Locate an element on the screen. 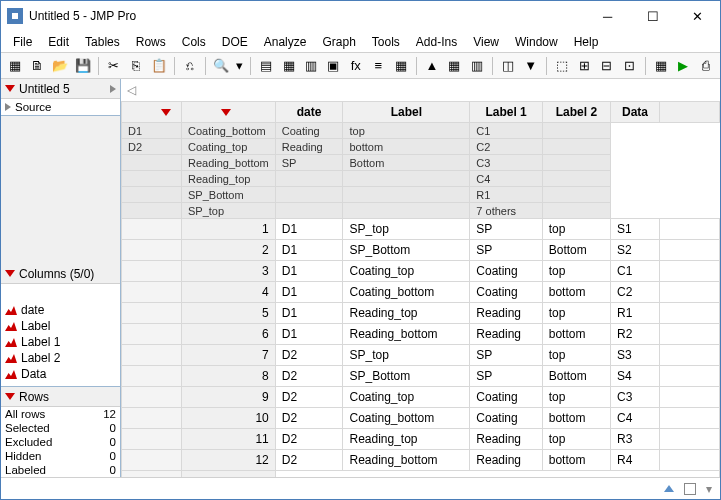 This screenshot has width=721, height=500. filter-value: R1 is located at coordinates (506, 195).